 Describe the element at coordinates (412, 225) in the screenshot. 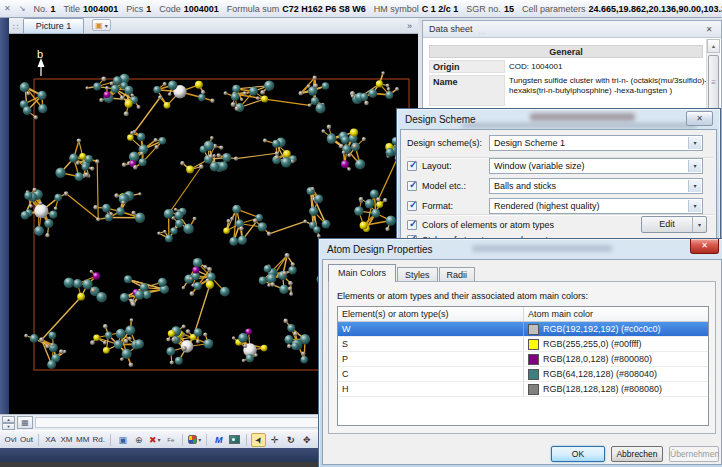

I see `colors-checkbox` at that location.